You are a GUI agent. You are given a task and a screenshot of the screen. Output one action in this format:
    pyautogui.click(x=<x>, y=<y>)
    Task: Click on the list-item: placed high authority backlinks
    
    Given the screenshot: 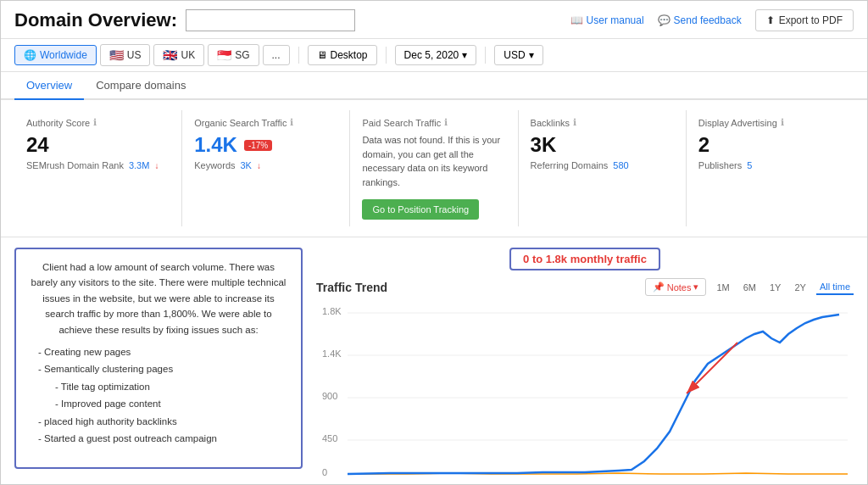 What is the action you would take?
    pyautogui.click(x=163, y=421)
    